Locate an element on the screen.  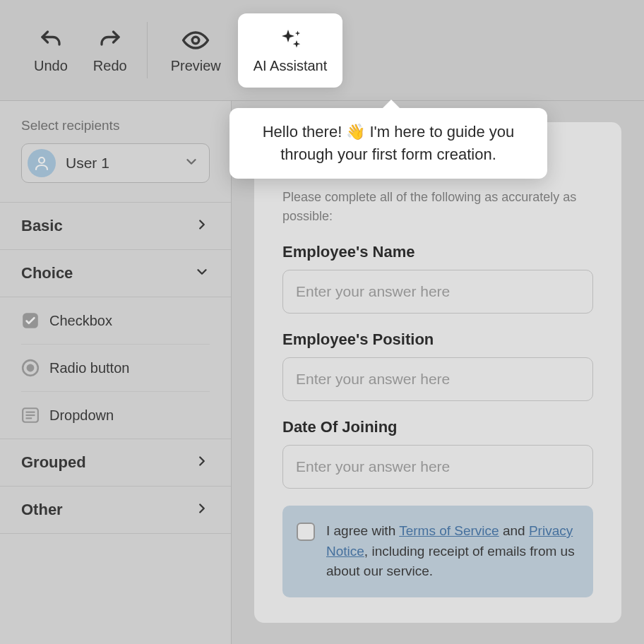
accordion-choice-title: Choice is located at coordinates (47, 273).